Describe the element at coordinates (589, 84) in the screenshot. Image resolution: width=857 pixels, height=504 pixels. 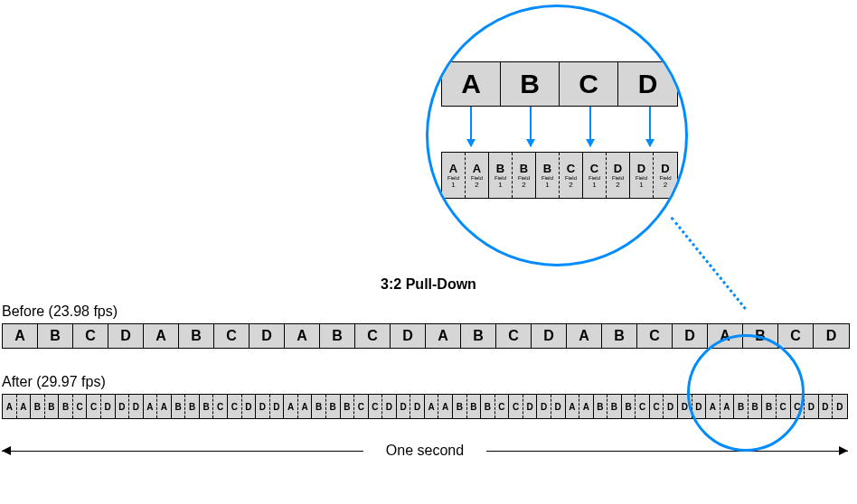
I see `detail-source-cell: C` at that location.